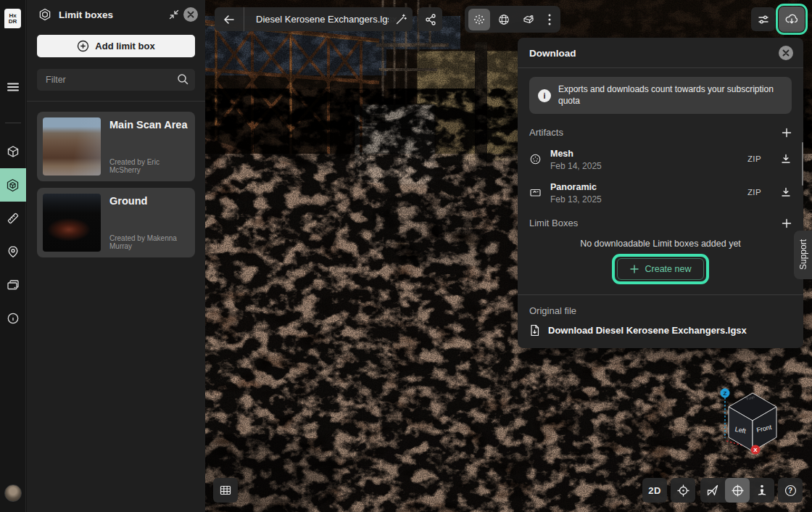 The height and width of the screenshot is (512, 812). Describe the element at coordinates (535, 331) in the screenshot. I see `file-download-icon` at that location.